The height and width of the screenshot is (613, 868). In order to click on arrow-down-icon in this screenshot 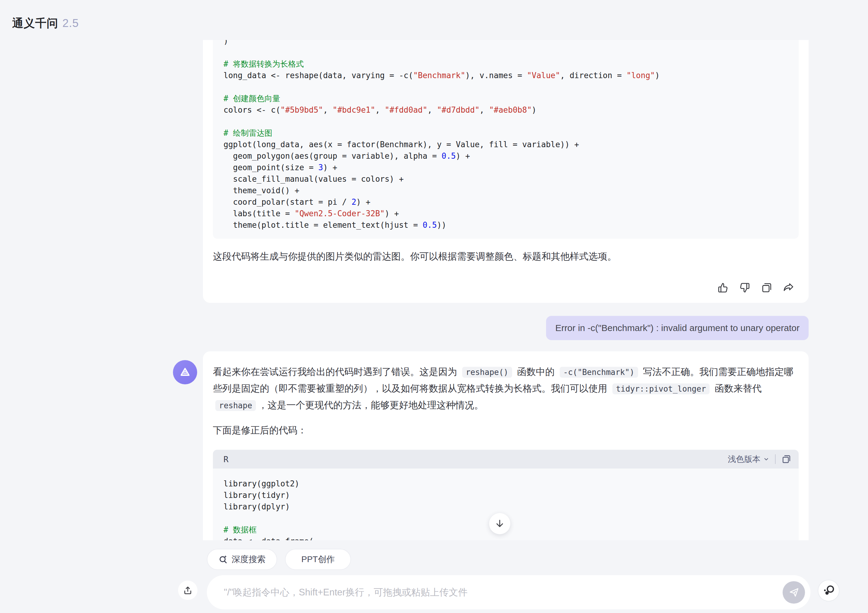, I will do `click(500, 523)`.